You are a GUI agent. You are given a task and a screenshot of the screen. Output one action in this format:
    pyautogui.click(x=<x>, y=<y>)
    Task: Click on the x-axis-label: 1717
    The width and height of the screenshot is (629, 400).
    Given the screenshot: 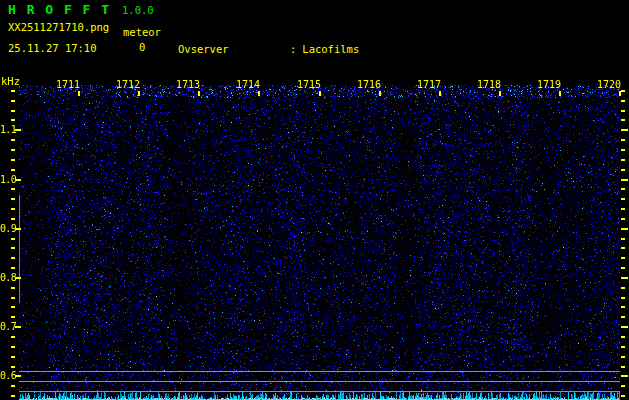 What is the action you would take?
    pyautogui.click(x=421, y=84)
    